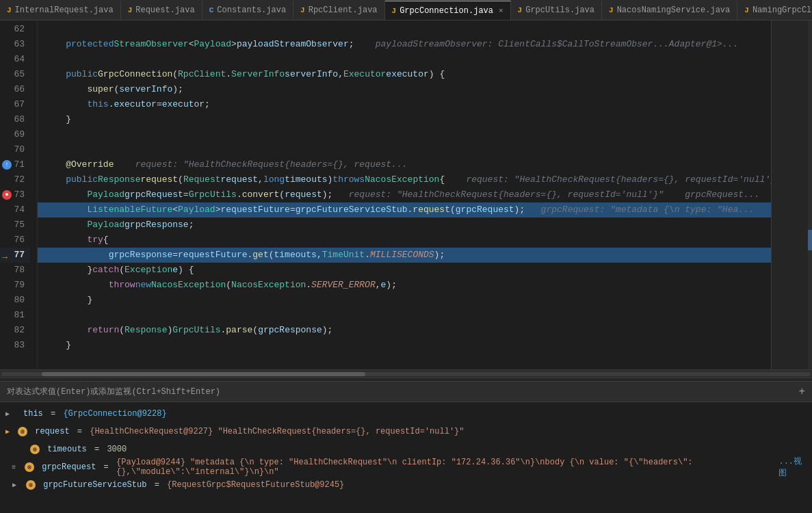 Image resolution: width=812 pixels, height=513 pixels. Describe the element at coordinates (406, 485) in the screenshot. I see `var-row-grpcfuture: ▶ ⊙ grpcFutureServiceStub = {RequestGrpc…` at that location.